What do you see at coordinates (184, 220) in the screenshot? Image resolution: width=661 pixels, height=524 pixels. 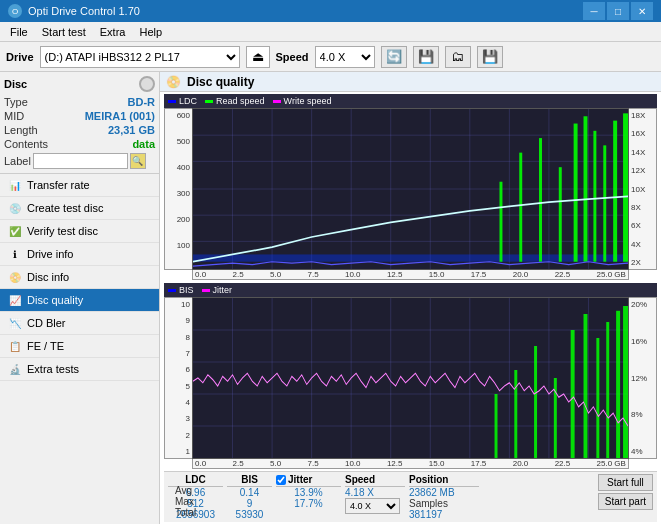 I see `chart1-y-200: 200` at bounding box center [184, 220].